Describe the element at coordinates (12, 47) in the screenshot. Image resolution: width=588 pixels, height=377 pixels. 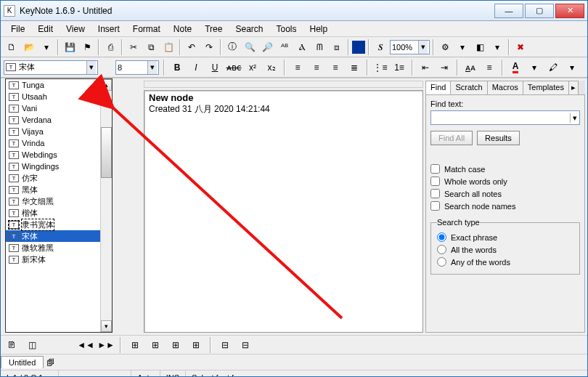
I see `new-icon: 🗋` at that location.